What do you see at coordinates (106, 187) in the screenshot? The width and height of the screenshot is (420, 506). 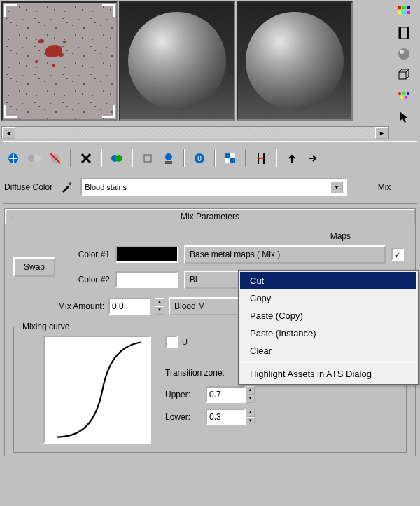 I see `map-name-value: Blood stains` at bounding box center [106, 187].